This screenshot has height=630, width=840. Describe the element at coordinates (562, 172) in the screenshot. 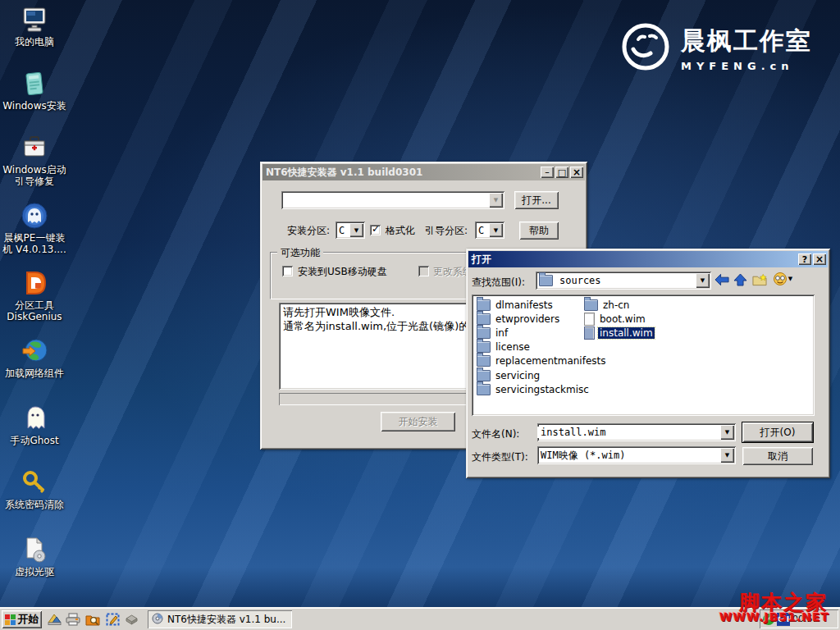

I see `maximize-button` at that location.